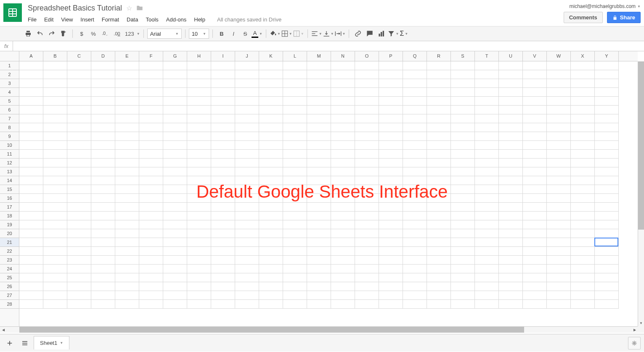 The image size is (644, 352). I want to click on column-header: U, so click(511, 56).